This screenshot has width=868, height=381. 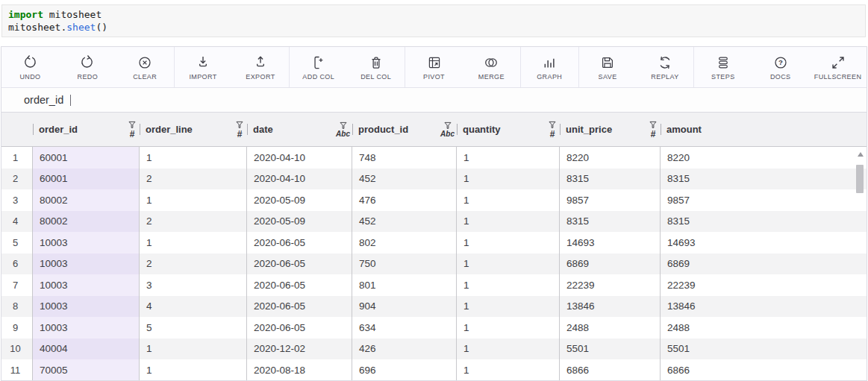 What do you see at coordinates (17, 222) in the screenshot?
I see `row-index: 4` at bounding box center [17, 222].